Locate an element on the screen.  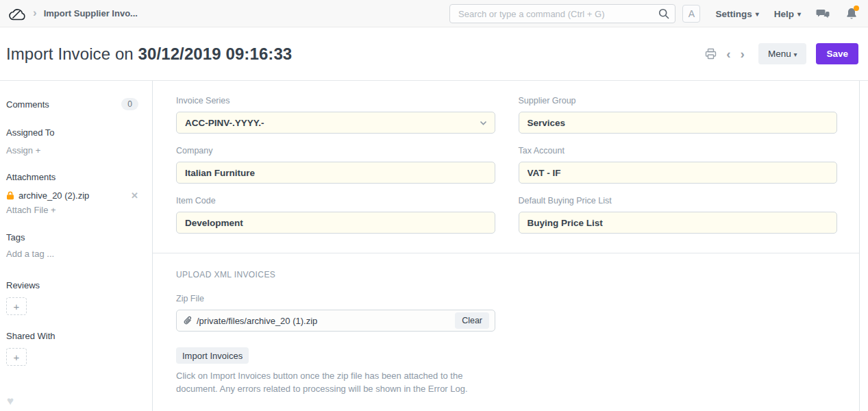
company-input is located at coordinates (336, 173).